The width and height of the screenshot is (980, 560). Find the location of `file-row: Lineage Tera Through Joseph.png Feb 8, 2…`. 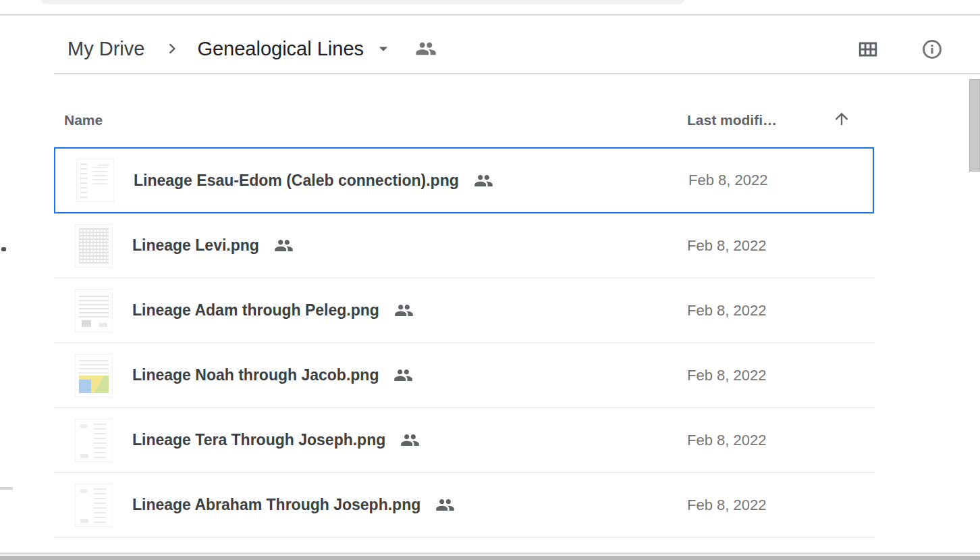

file-row: Lineage Tera Through Joseph.png Feb 8, 2… is located at coordinates (464, 440).